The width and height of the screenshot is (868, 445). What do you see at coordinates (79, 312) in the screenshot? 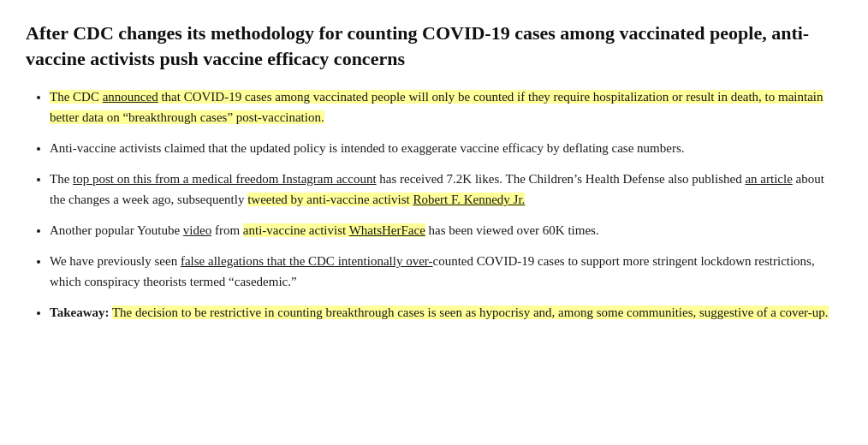
I see `takeaway-label: Takeaway:` at bounding box center [79, 312].